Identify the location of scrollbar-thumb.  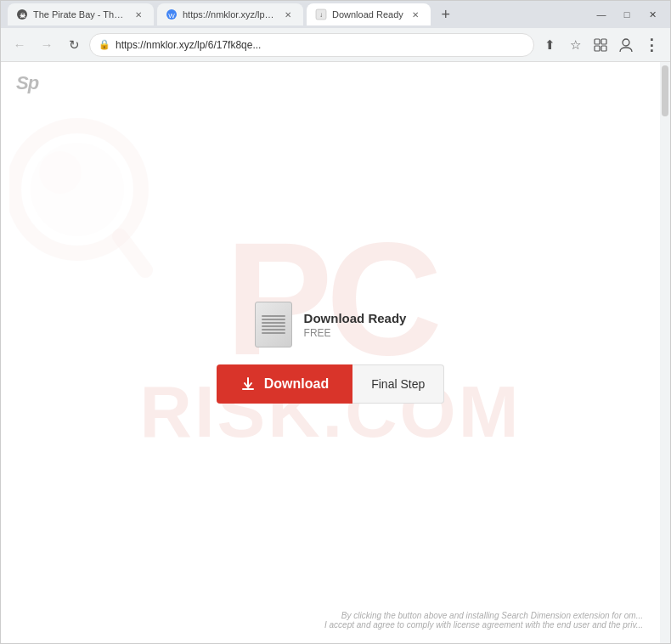
(665, 91).